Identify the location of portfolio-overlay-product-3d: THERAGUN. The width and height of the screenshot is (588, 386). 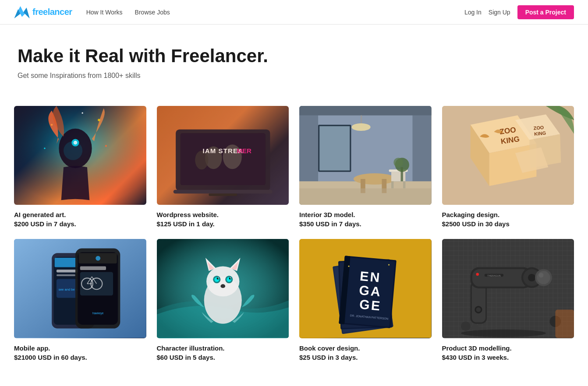
(508, 288).